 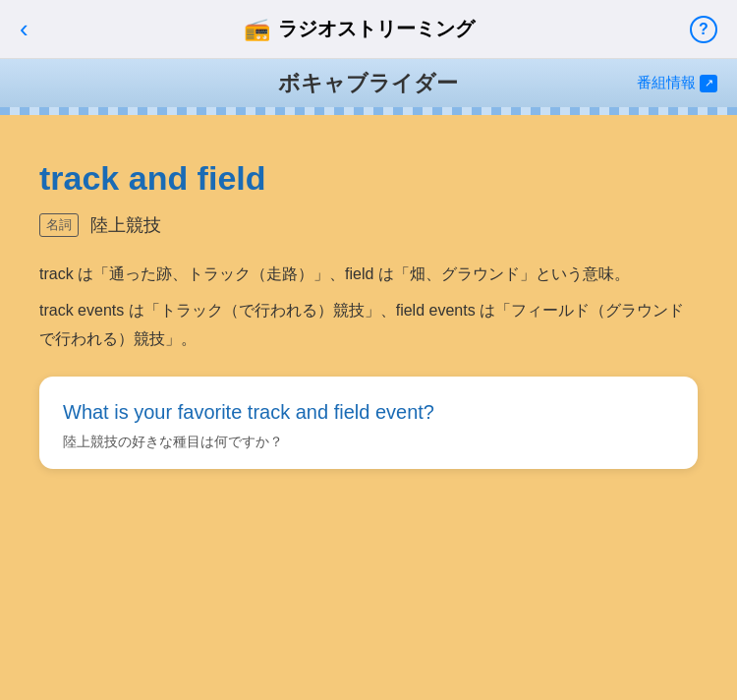 What do you see at coordinates (126, 225) in the screenshot?
I see `pos-translation: 陸上競技` at bounding box center [126, 225].